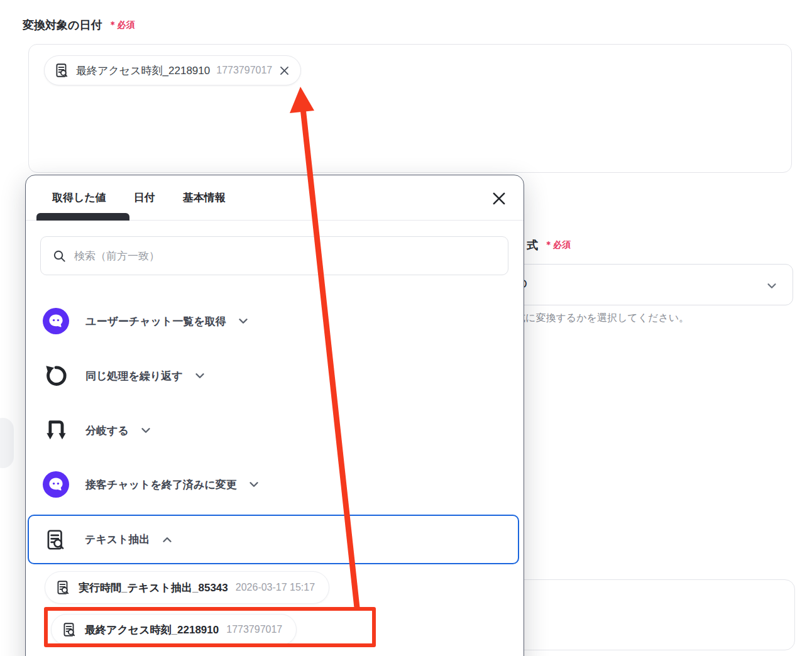 This screenshot has width=812, height=656. What do you see at coordinates (645, 285) in the screenshot?
I see `format-select: D` at bounding box center [645, 285].